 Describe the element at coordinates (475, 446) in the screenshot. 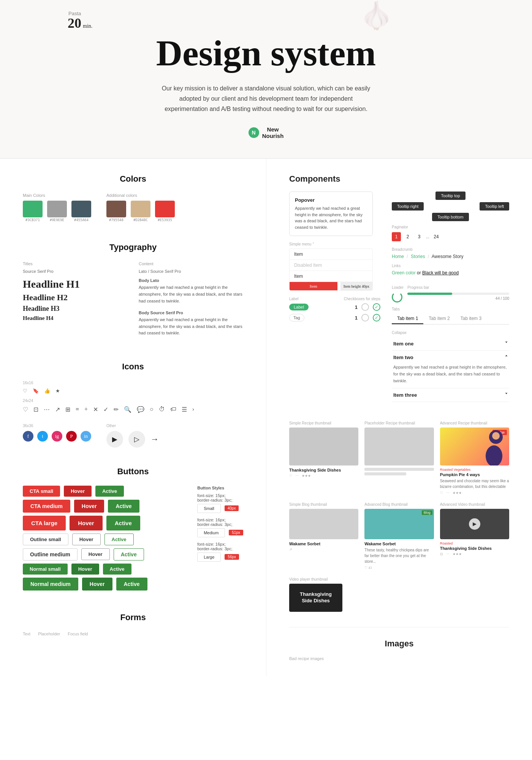

I see `advanced-recipe-img: Badge` at that location.